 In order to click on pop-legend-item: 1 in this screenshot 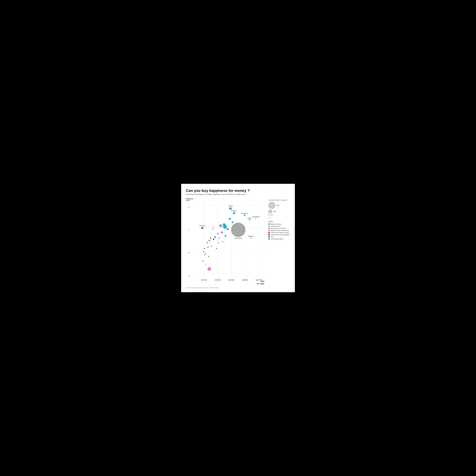, I will do `click(279, 217)`.